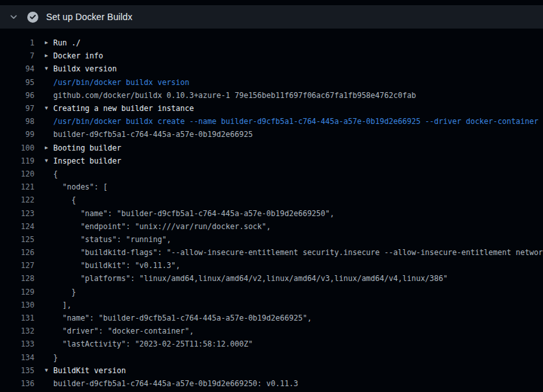 This screenshot has width=543, height=392. What do you see at coordinates (272, 200) in the screenshot?
I see `log-line-output: 122 {` at bounding box center [272, 200].